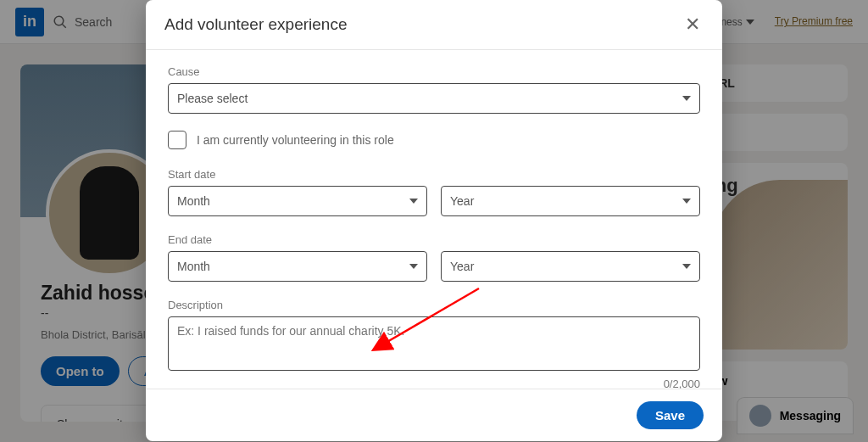 The width and height of the screenshot is (868, 442). I want to click on start-date-label: Start date, so click(434, 175).